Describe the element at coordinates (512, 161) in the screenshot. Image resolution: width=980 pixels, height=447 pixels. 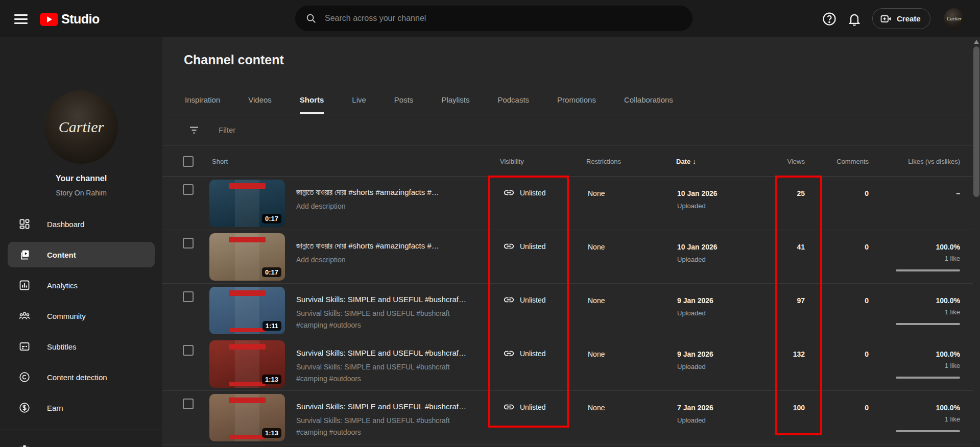
I see `column-visibility: Visibility` at that location.